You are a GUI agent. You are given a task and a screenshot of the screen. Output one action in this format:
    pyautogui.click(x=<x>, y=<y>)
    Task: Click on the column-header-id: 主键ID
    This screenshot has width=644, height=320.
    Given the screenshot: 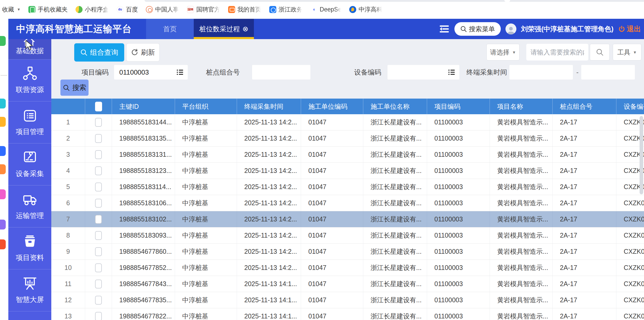 What is the action you would take?
    pyautogui.click(x=143, y=106)
    